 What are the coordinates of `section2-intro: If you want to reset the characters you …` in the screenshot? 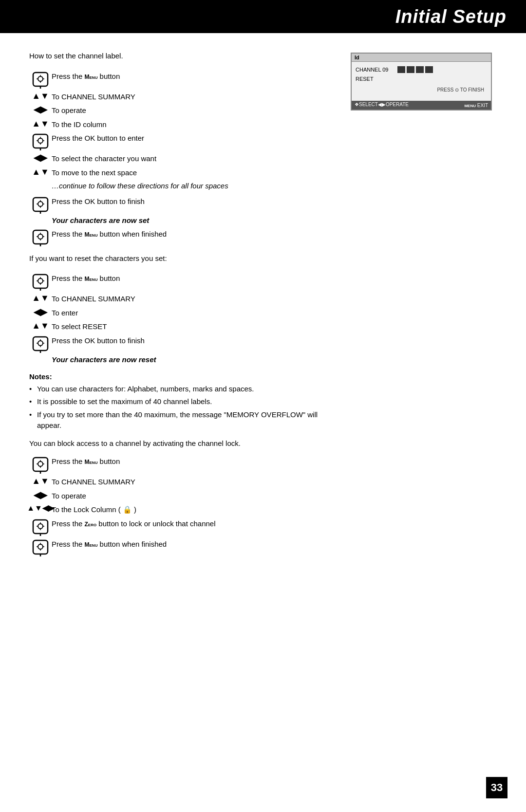 It's located at (183, 259).